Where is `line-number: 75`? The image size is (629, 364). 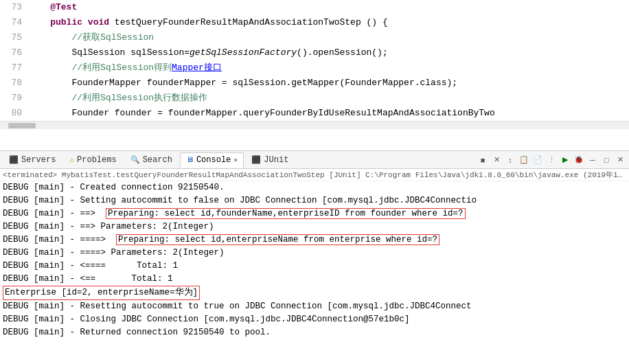 line-number: 75 is located at coordinates (14, 38).